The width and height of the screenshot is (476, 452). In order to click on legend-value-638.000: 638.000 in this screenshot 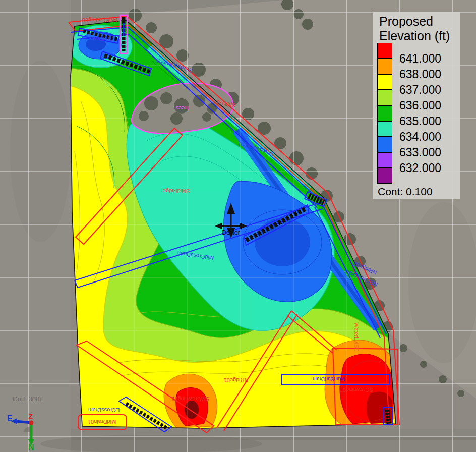, I will do `click(421, 74)`.